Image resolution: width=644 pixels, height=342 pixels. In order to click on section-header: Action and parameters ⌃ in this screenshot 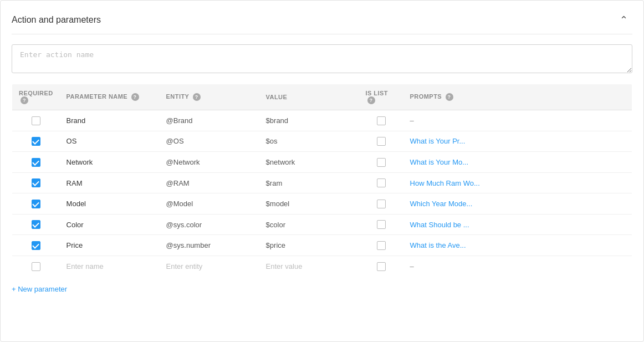, I will do `click(322, 23)`.